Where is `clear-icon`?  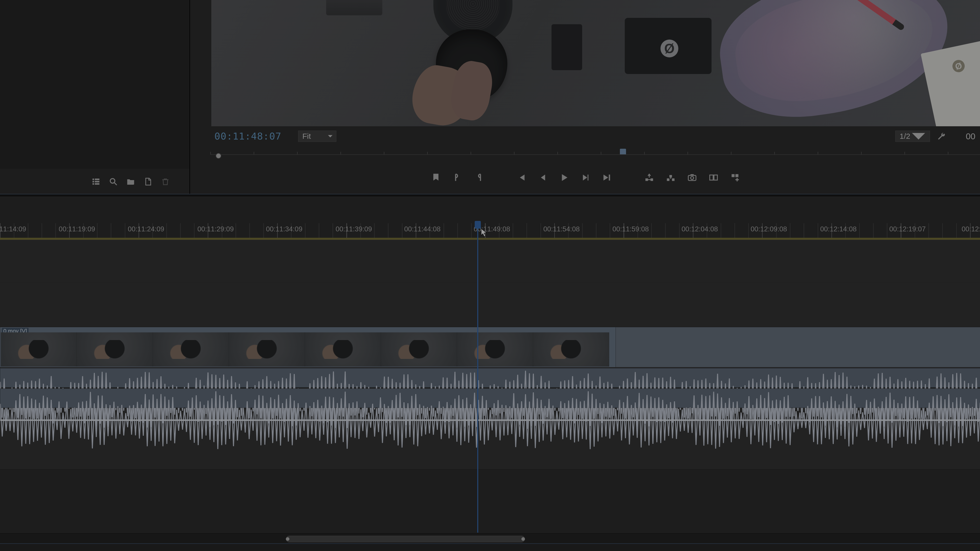 clear-icon is located at coordinates (165, 182).